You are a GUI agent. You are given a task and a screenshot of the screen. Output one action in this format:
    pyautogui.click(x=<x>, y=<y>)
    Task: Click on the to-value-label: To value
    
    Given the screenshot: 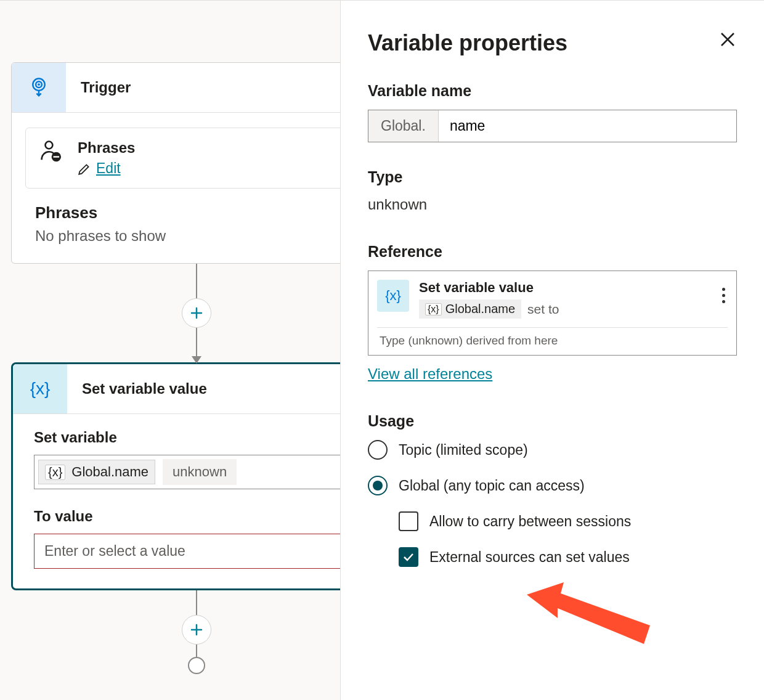 What is the action you would take?
    pyautogui.click(x=196, y=516)
    